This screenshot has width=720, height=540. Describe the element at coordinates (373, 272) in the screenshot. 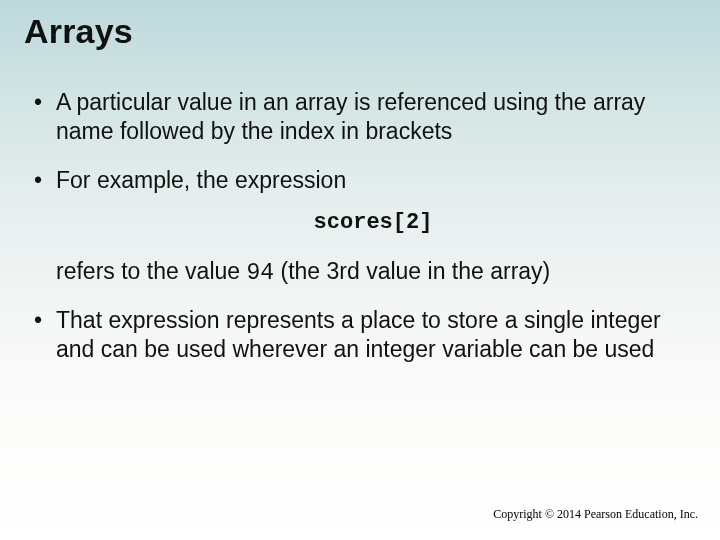

I see `bullet-2-continuation: refers to the value 94 (the 3rd value in…` at that location.